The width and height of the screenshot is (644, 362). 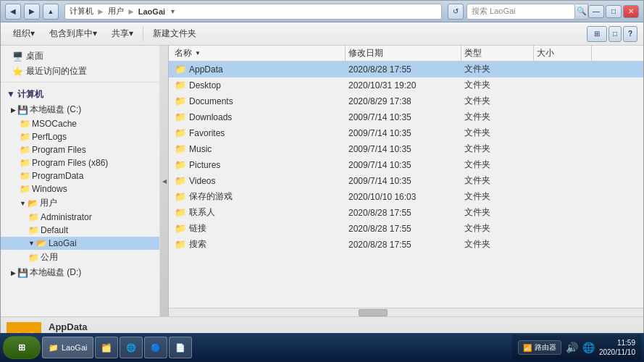 What do you see at coordinates (596, 12) in the screenshot?
I see `minimize-button: —` at bounding box center [596, 12].